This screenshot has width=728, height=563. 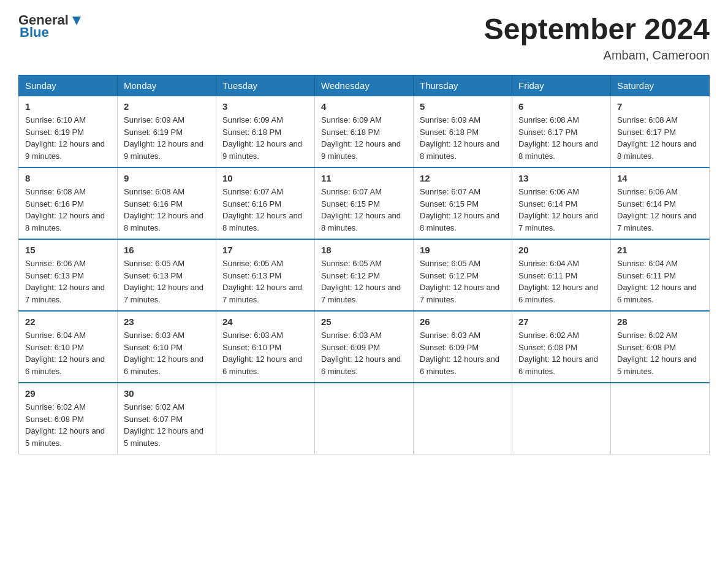 I want to click on sunset-label: Sunset: 6:08 PM, so click(x=646, y=347).